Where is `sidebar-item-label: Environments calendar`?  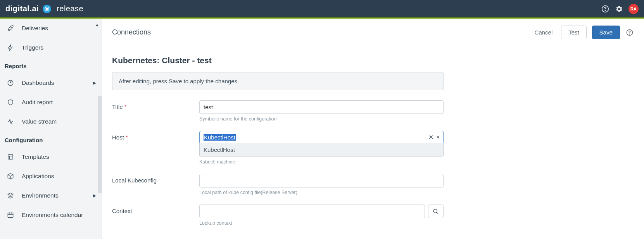 sidebar-item-label: Environments calendar is located at coordinates (53, 215).